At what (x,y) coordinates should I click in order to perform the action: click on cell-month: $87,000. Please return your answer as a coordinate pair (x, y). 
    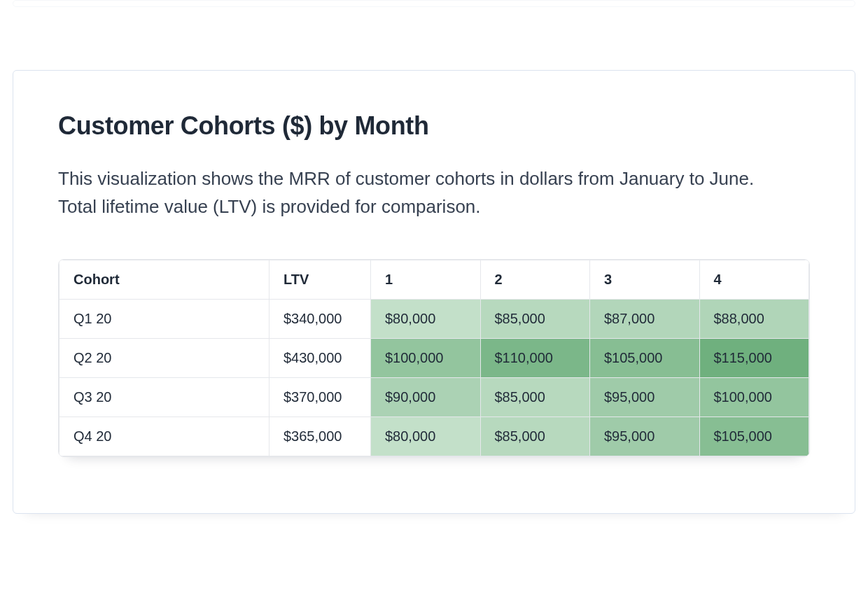
    Looking at the image, I should click on (645, 318).